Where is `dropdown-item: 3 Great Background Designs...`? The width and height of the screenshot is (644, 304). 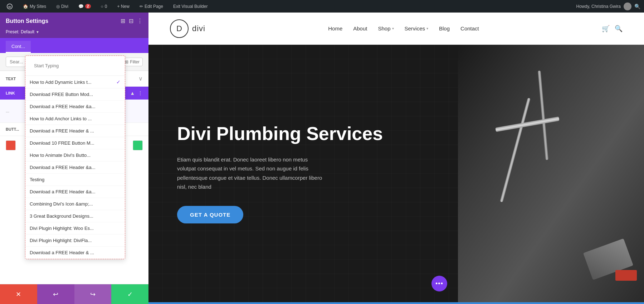 dropdown-item: 3 Great Background Designs... is located at coordinates (75, 216).